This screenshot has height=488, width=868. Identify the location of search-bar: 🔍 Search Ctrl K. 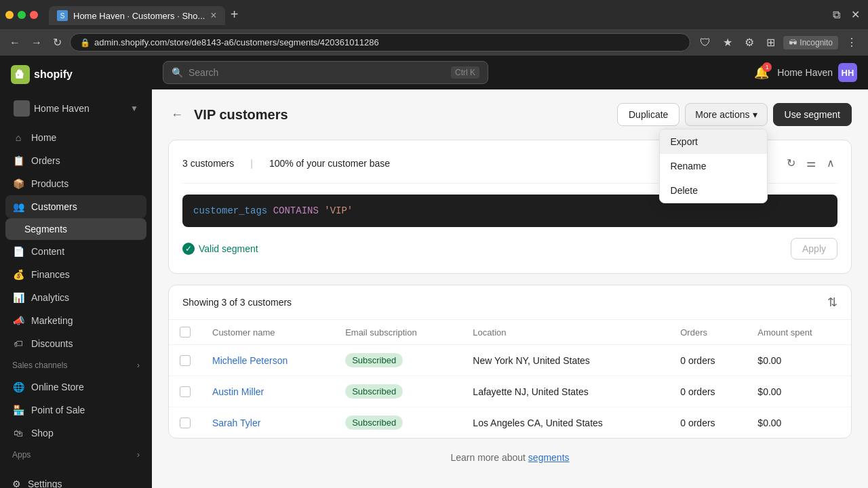
(326, 73).